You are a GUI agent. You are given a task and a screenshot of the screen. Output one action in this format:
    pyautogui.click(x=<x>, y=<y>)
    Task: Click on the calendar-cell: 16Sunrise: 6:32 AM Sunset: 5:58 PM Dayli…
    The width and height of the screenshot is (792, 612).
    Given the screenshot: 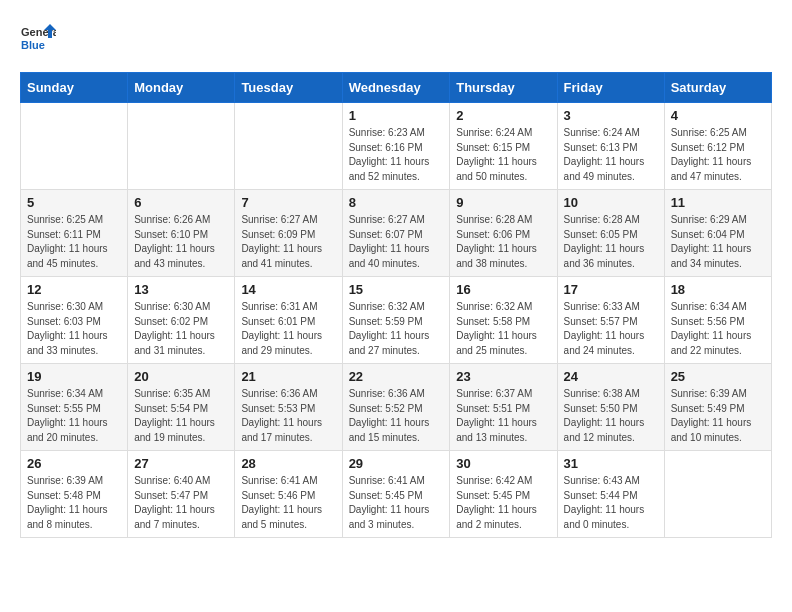 What is the action you would take?
    pyautogui.click(x=504, y=320)
    